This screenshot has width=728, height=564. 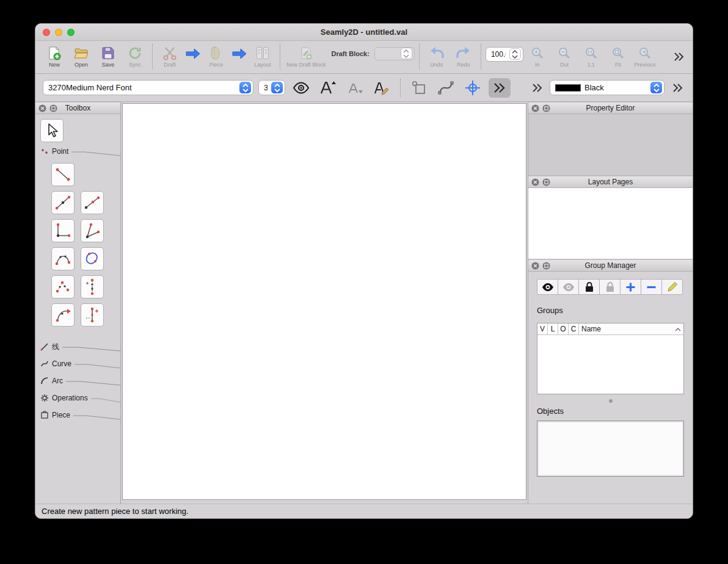 What do you see at coordinates (574, 329) in the screenshot?
I see `column-header-color: C` at bounding box center [574, 329].